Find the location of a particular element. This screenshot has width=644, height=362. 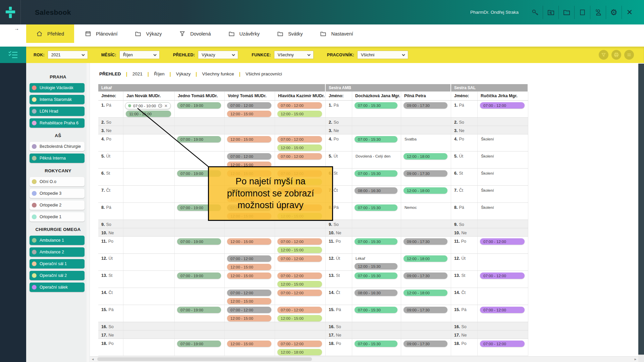

box-icon is located at coordinates (582, 12).